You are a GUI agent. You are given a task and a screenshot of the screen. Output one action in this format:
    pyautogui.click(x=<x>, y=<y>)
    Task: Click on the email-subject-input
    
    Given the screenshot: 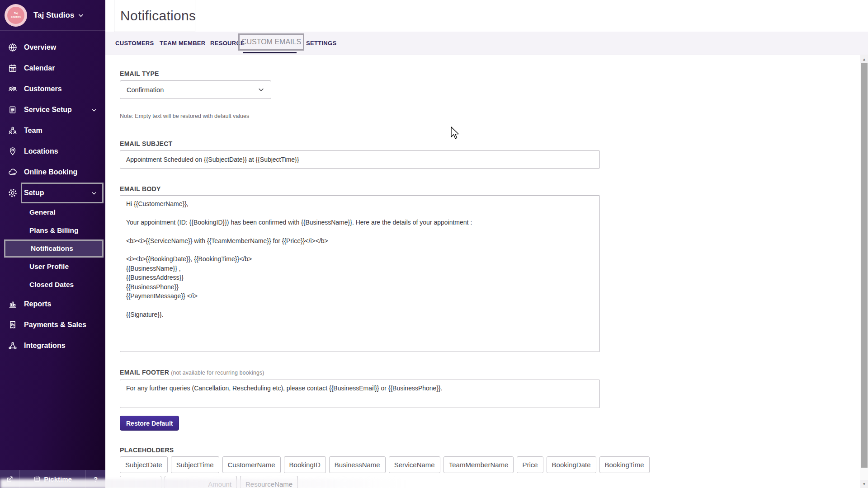 What is the action you would take?
    pyautogui.click(x=360, y=160)
    